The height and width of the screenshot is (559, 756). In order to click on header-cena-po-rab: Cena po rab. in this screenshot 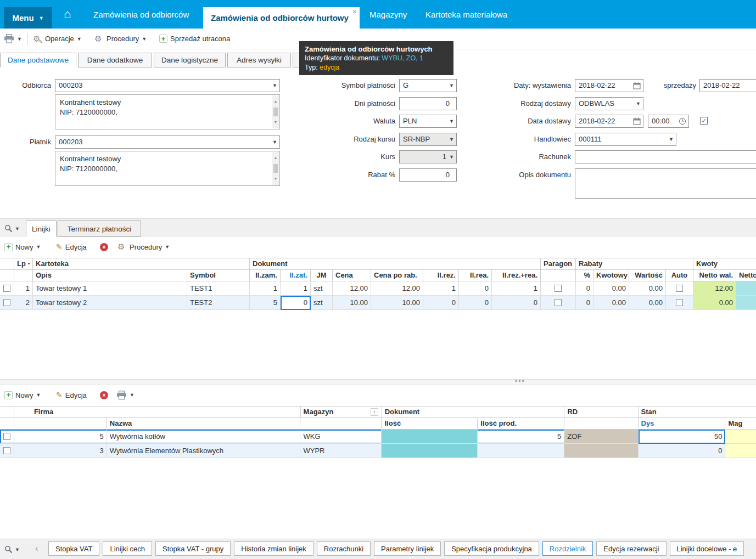, I will do `click(397, 275)`.